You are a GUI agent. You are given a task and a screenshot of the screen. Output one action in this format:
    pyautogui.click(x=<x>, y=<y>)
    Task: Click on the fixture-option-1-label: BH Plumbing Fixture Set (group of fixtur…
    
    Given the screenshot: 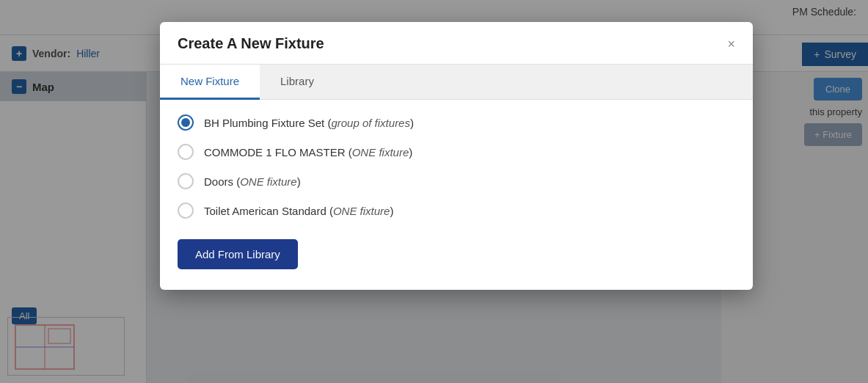 What is the action you would take?
    pyautogui.click(x=309, y=123)
    